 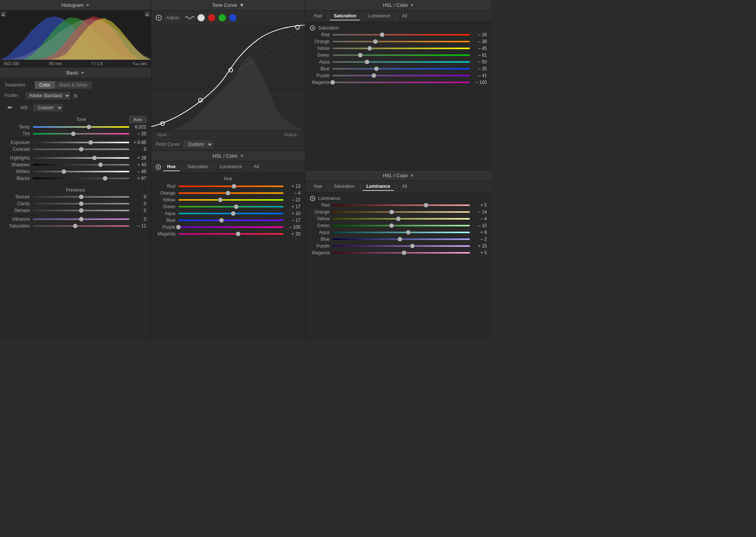 I want to click on sat-green-track, so click(x=401, y=55).